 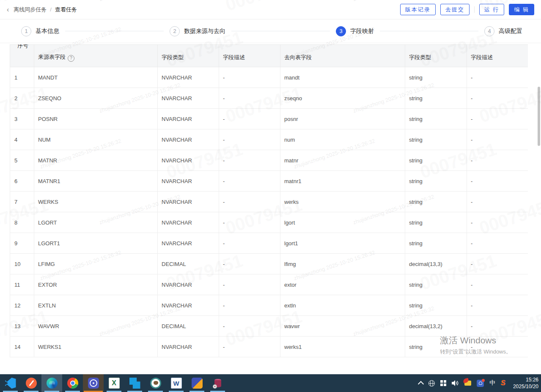 I want to click on seq-column-header: 序号, so click(x=23, y=47).